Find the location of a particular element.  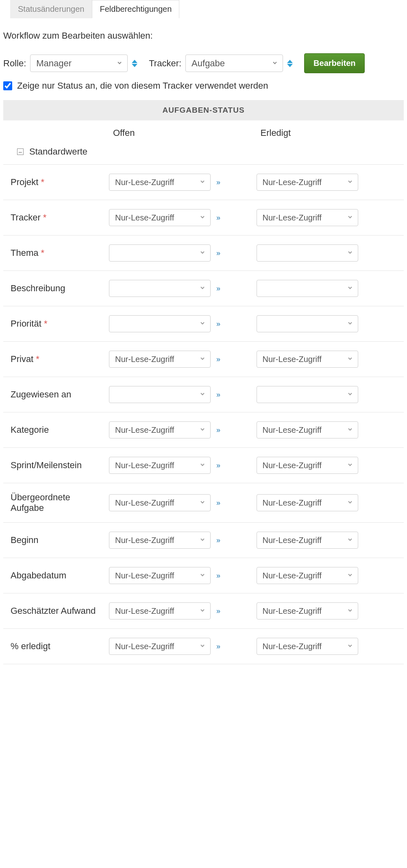

only-used-statuses-label: Zeige nur Status an, die von diesem Trac… is located at coordinates (143, 86).